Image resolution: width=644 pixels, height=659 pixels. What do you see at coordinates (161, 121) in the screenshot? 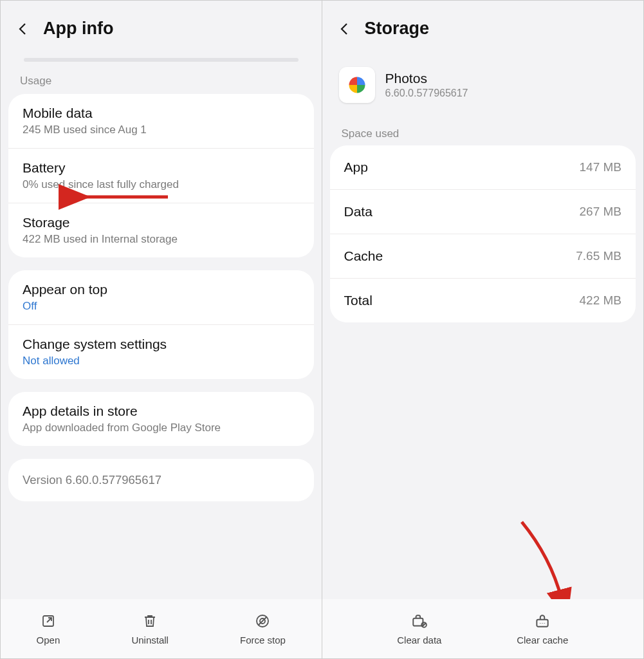
I see `mobile-data-row: Mobile data 245 MB used since Aug 1` at bounding box center [161, 121].